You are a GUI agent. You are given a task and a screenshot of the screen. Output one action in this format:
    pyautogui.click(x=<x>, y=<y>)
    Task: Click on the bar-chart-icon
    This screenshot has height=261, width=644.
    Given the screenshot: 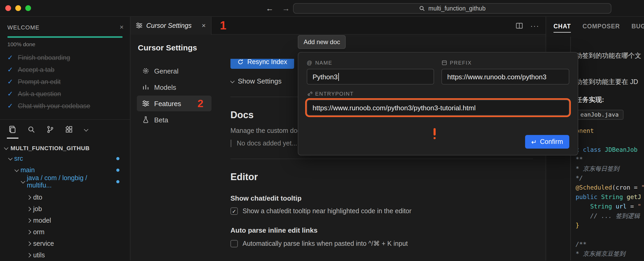 What is the action you would take?
    pyautogui.click(x=146, y=87)
    